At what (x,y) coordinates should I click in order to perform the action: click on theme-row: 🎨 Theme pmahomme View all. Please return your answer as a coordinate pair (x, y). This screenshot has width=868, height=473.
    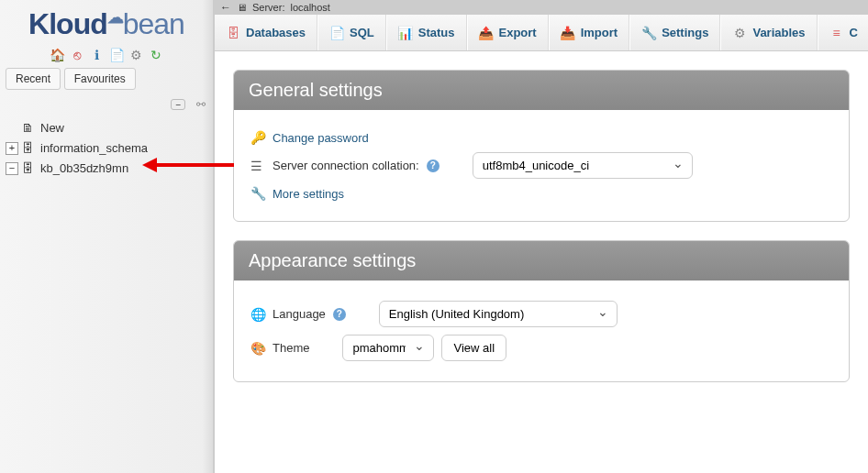
    Looking at the image, I should click on (541, 348).